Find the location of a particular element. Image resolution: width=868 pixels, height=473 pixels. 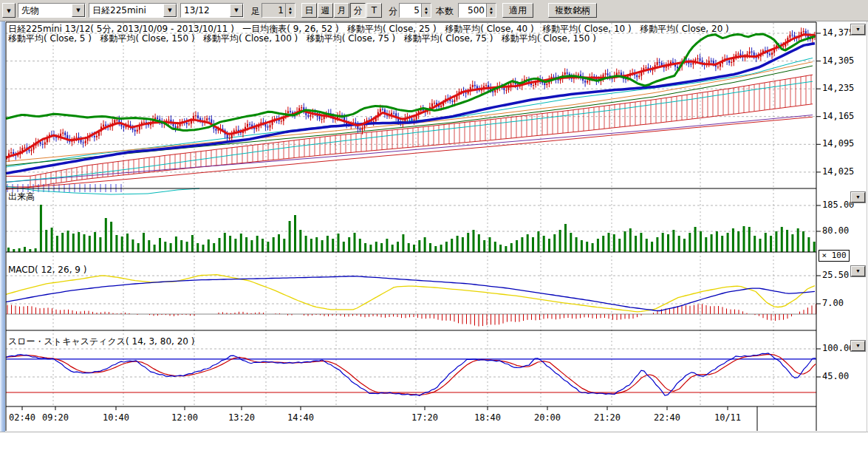

symbol-combo: 日経225mini ▼ is located at coordinates (133, 10).